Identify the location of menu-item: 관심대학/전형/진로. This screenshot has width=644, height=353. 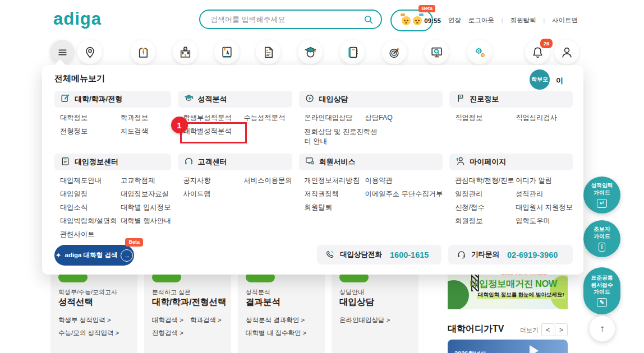
(484, 180).